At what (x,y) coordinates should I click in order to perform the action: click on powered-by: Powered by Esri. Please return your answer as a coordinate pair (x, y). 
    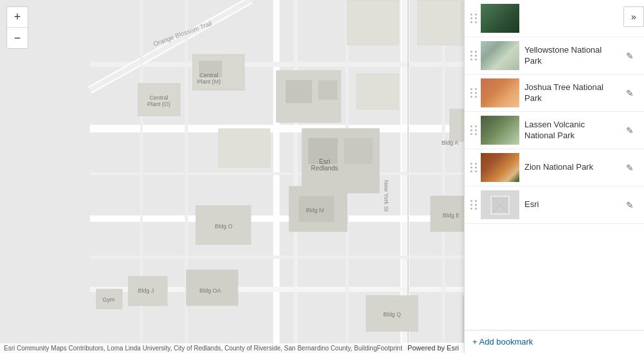
    Looking at the image, I should click on (433, 348).